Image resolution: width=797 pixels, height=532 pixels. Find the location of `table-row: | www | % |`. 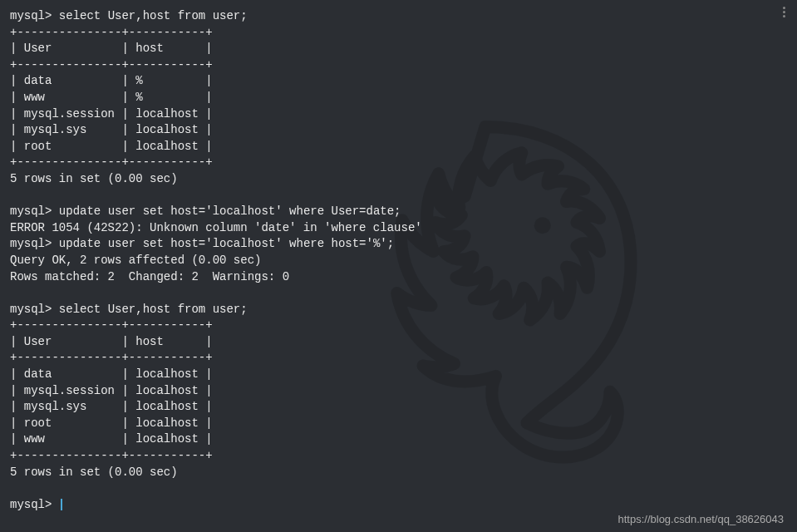

table-row: | www | % | is located at coordinates (111, 97).